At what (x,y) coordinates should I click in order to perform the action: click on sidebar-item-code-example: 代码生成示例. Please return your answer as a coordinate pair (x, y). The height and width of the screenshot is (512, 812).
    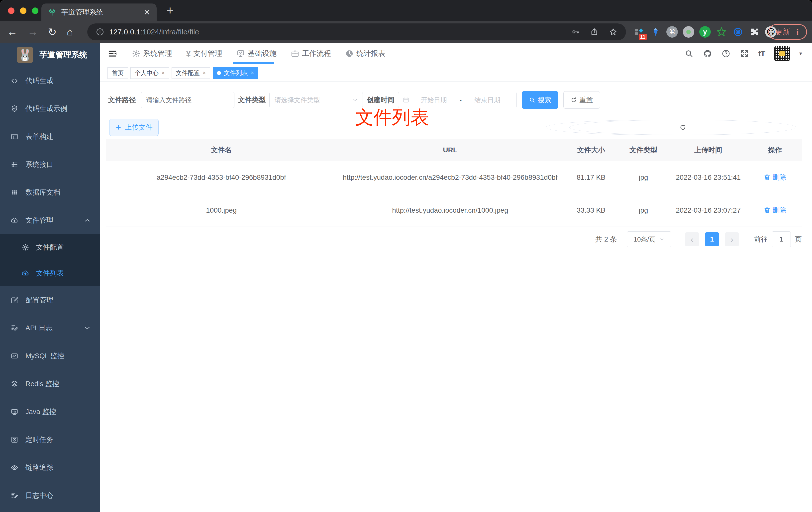
    Looking at the image, I should click on (50, 109).